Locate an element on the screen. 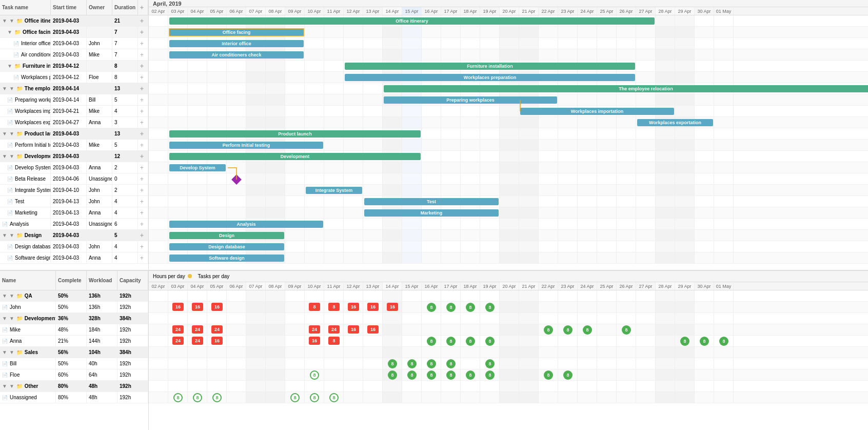 The height and width of the screenshot is (430, 868). task-owner is located at coordinates (100, 235).